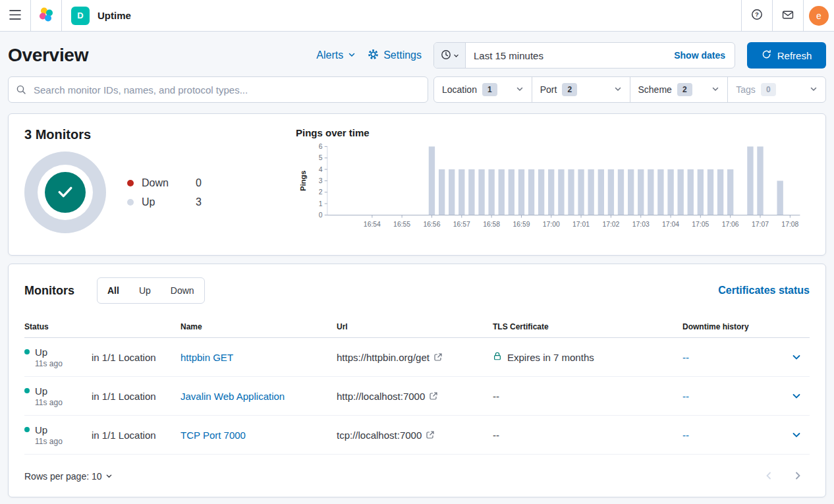  What do you see at coordinates (115, 16) in the screenshot?
I see `app-title: Uptime` at bounding box center [115, 16].